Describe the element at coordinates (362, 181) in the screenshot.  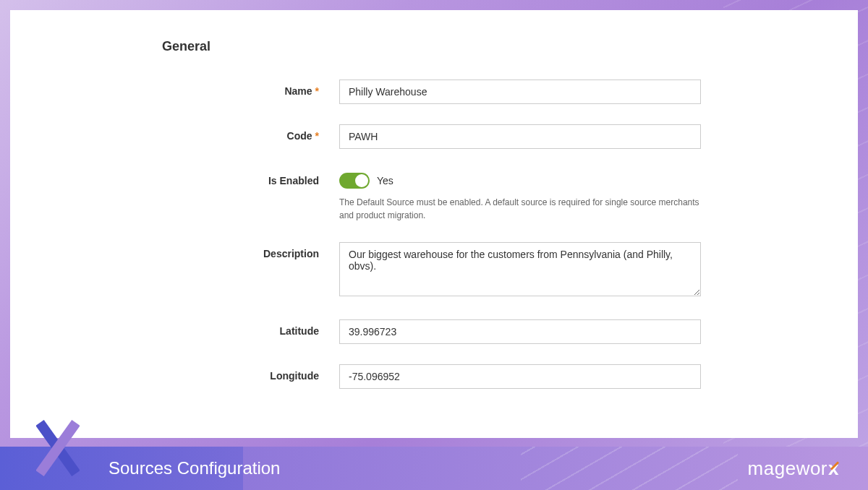
I see `toggle-knob-icon` at that location.